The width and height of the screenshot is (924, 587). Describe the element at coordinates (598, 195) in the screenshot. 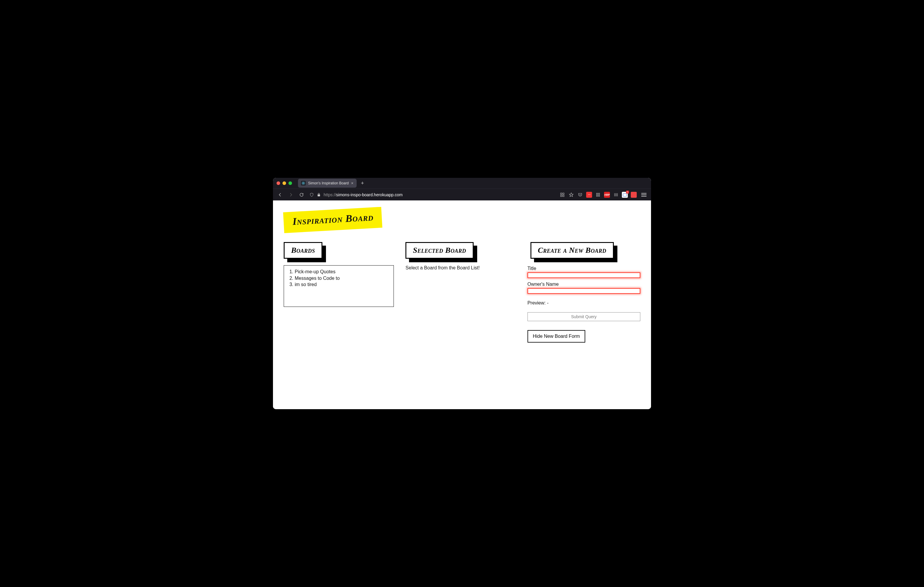

I see `extension-puzzle-icon` at that location.